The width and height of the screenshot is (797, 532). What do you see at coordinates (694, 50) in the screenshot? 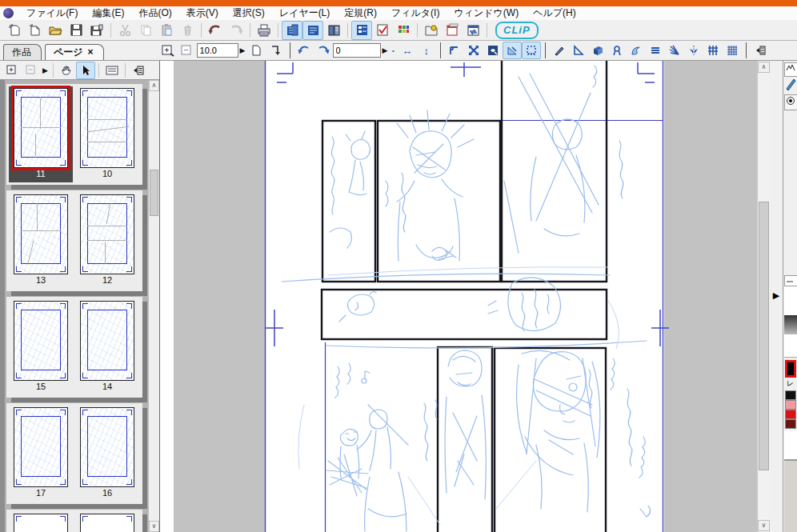
I see `symmetry-ruler-icon` at bounding box center [694, 50].